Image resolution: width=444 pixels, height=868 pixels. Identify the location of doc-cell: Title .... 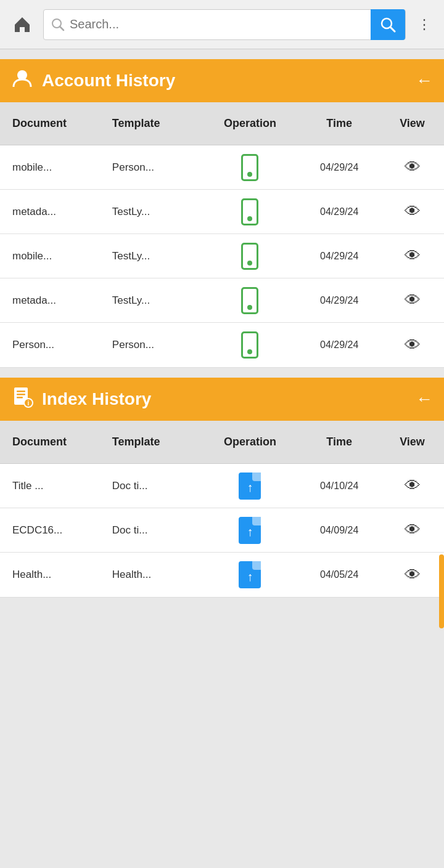
(59, 486).